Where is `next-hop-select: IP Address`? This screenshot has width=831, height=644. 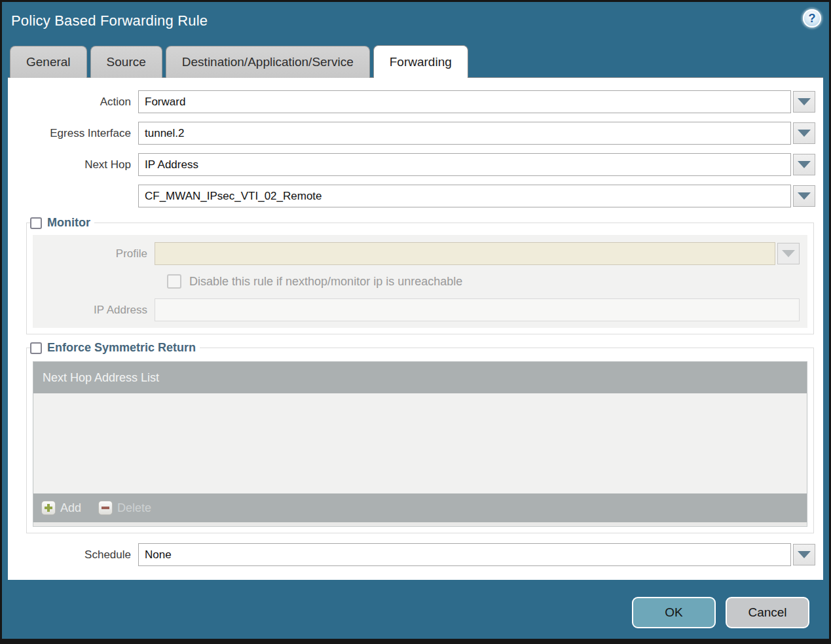
next-hop-select: IP Address is located at coordinates (465, 165).